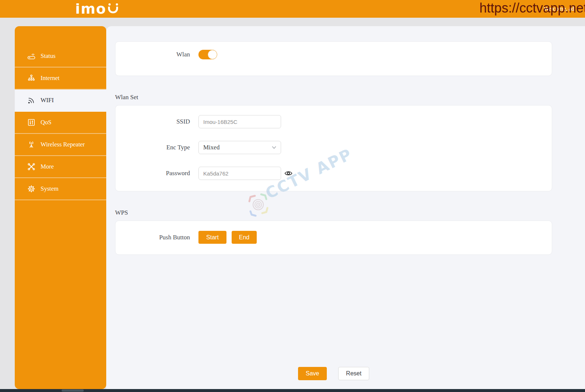  I want to click on horizontal-scrollbar, so click(292, 391).